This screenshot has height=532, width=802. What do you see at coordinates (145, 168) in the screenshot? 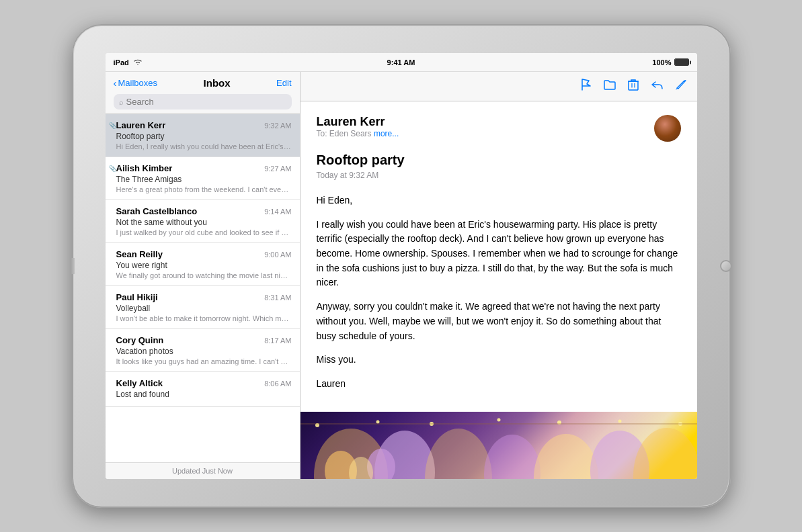
I see `email-sender: Ailish Kimber` at bounding box center [145, 168].